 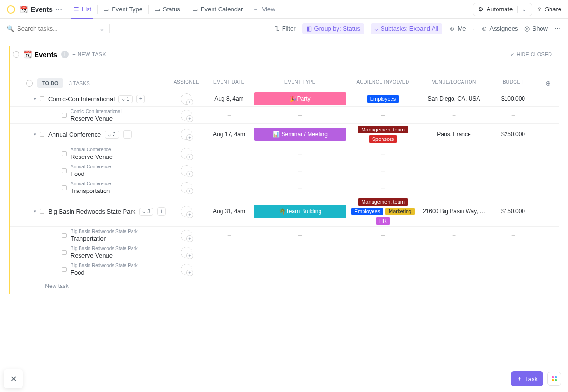 What do you see at coordinates (383, 99) in the screenshot?
I see `audience-tag: Employees` at bounding box center [383, 99].